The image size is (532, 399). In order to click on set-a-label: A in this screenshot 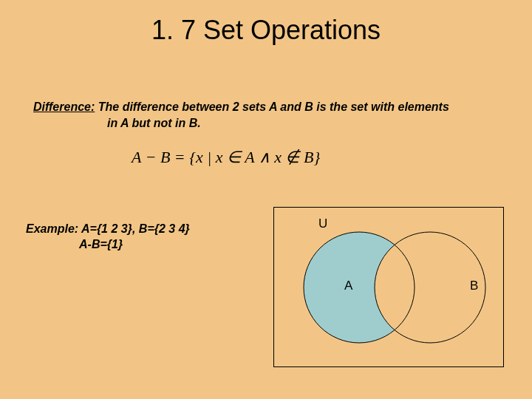, I will do `click(349, 286)`.